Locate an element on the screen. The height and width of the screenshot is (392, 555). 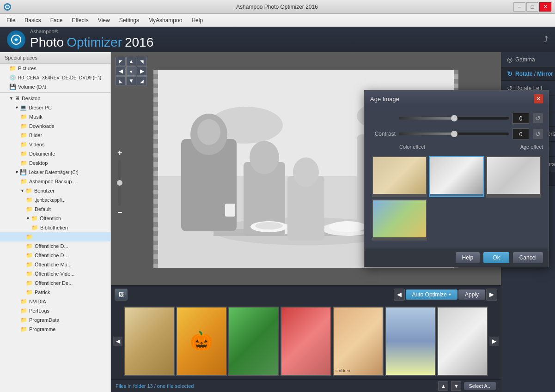
dialog-body: 0 ↺ Contrast 0 ↺ Color effect Age effect is located at coordinates (457, 177).